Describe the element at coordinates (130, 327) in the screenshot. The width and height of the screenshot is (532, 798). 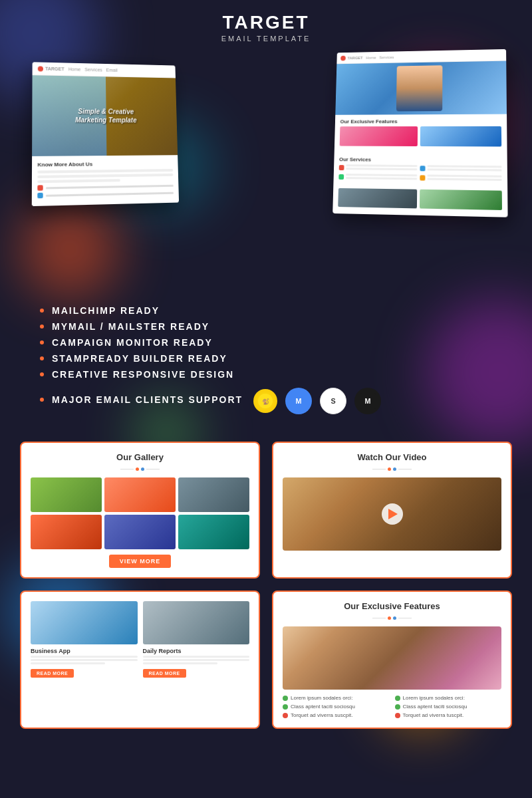
I see `feature-label-2: MYMAIL / MAILSTER READY` at that location.